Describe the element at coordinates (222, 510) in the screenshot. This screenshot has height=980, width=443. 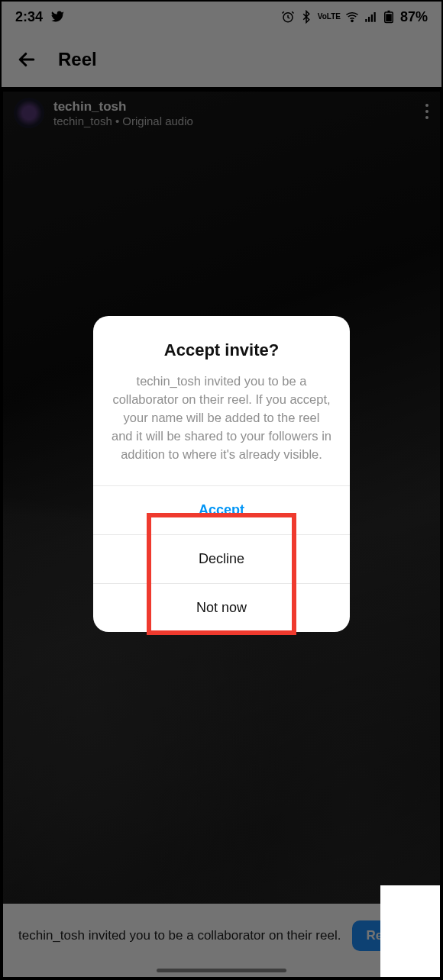
I see `accept-button: Accept` at that location.